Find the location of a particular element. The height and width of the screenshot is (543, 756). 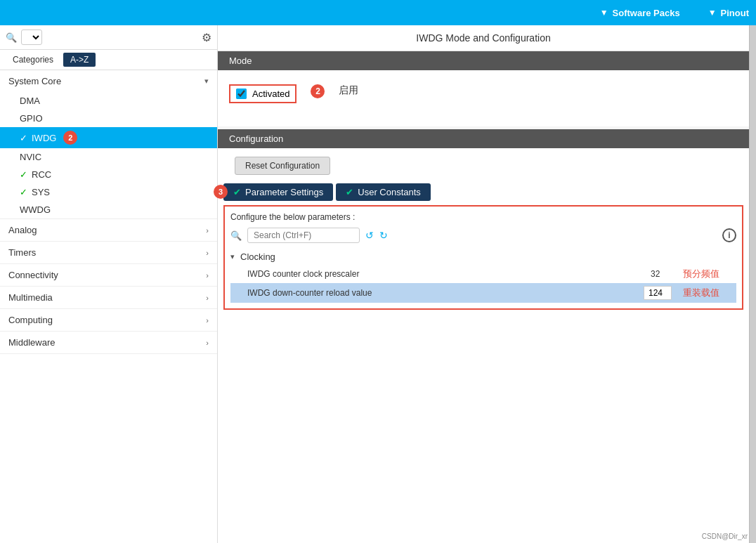

watermark: CSDN@Dir_xr is located at coordinates (725, 537).